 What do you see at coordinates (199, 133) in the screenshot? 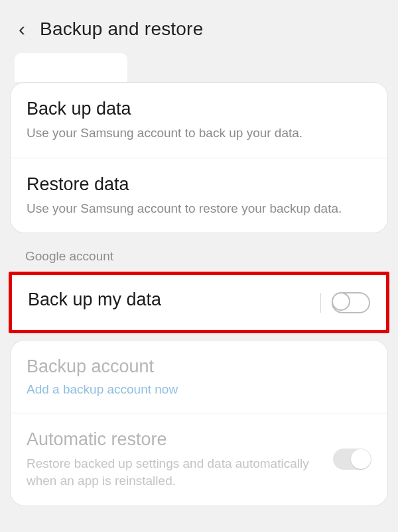
I see `back-up-data-sub: Use your Samsung account to back up your…` at bounding box center [199, 133].